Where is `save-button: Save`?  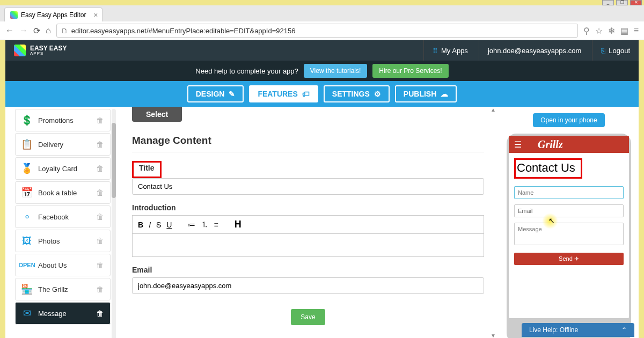 save-button: Save is located at coordinates (308, 317).